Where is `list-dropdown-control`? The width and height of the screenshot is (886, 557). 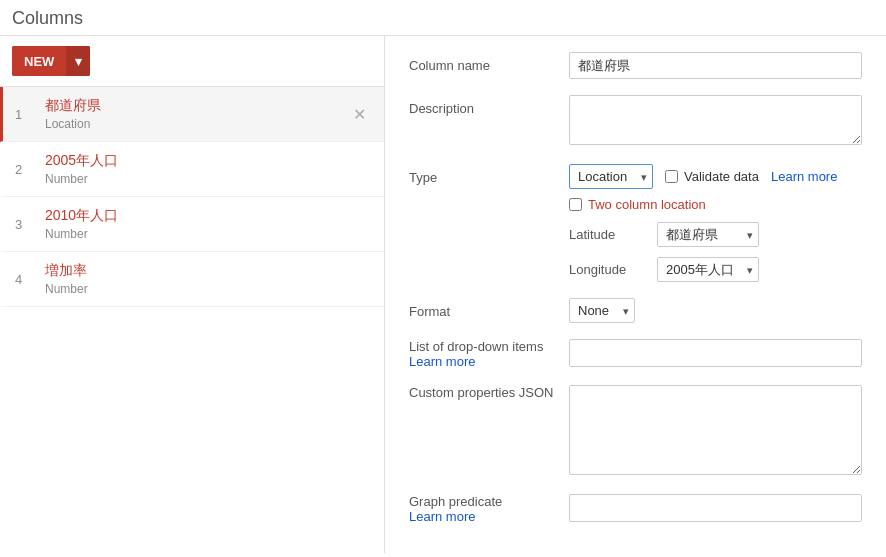 list-dropdown-control is located at coordinates (716, 353).